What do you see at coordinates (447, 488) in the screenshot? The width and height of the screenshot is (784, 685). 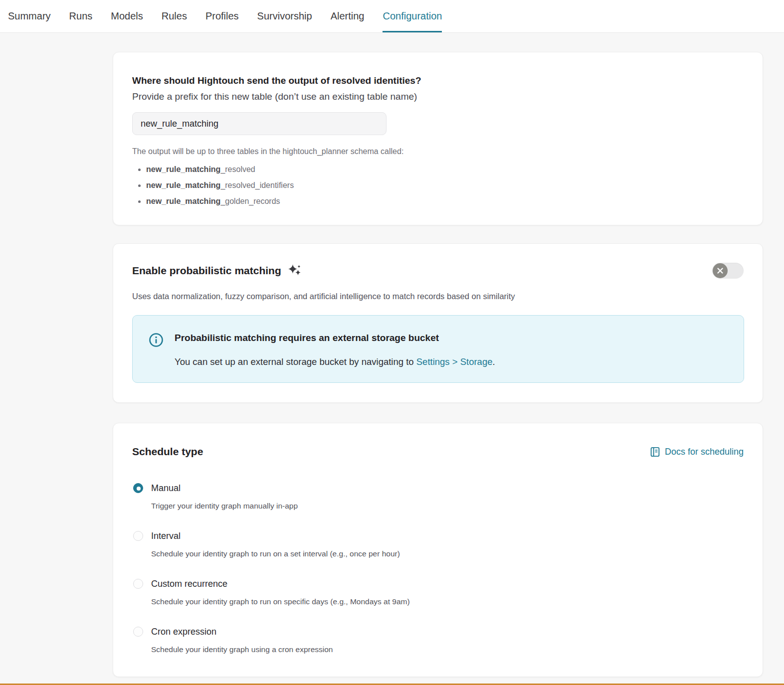 I see `option-label: Manual` at bounding box center [447, 488].